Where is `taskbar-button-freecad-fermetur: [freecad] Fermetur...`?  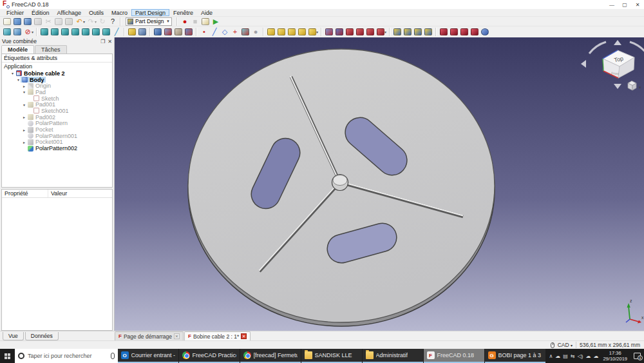 taskbar-button-freecad-fermetur: [freecad] Fermetur... is located at coordinates (270, 356).